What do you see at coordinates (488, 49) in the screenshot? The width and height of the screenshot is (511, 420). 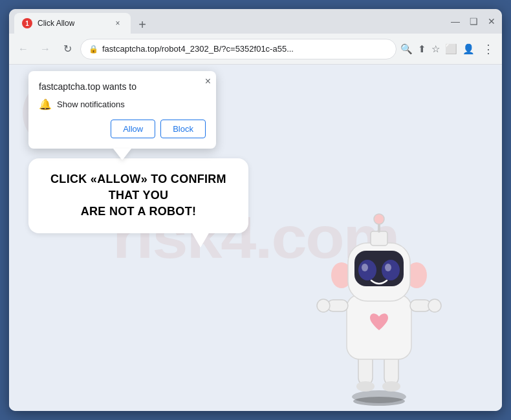 I see `browser-menu-button: ⋮` at bounding box center [488, 49].